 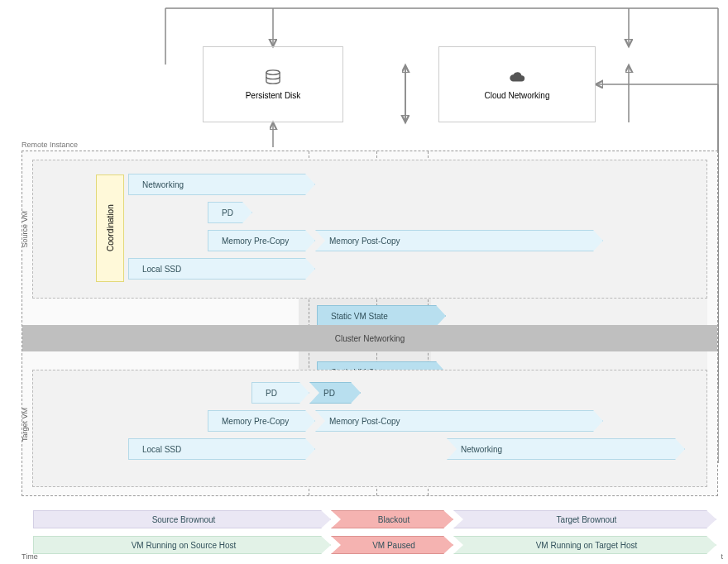 What do you see at coordinates (230, 213) in the screenshot?
I see `pd-bar-source: PD` at bounding box center [230, 213].